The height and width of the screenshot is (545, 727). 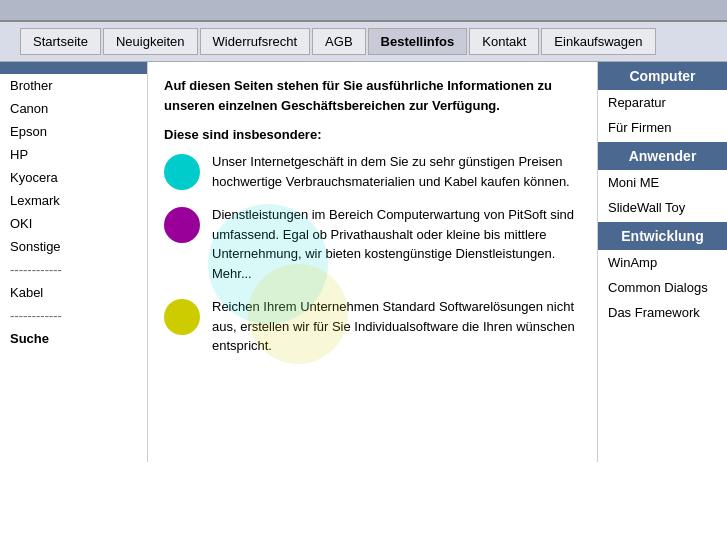 What do you see at coordinates (662, 182) in the screenshot?
I see `right-item-moni-me: Moni ME` at bounding box center [662, 182].